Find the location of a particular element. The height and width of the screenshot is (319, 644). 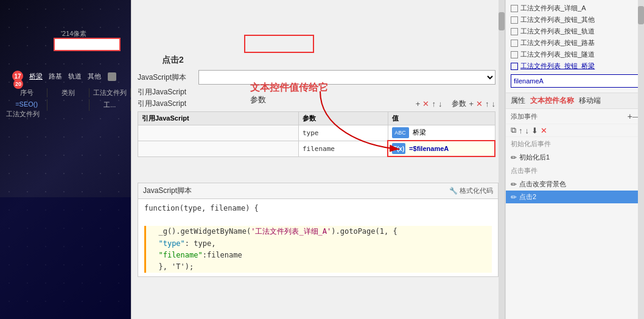

click-section-label: 点击事件 is located at coordinates (575, 170).